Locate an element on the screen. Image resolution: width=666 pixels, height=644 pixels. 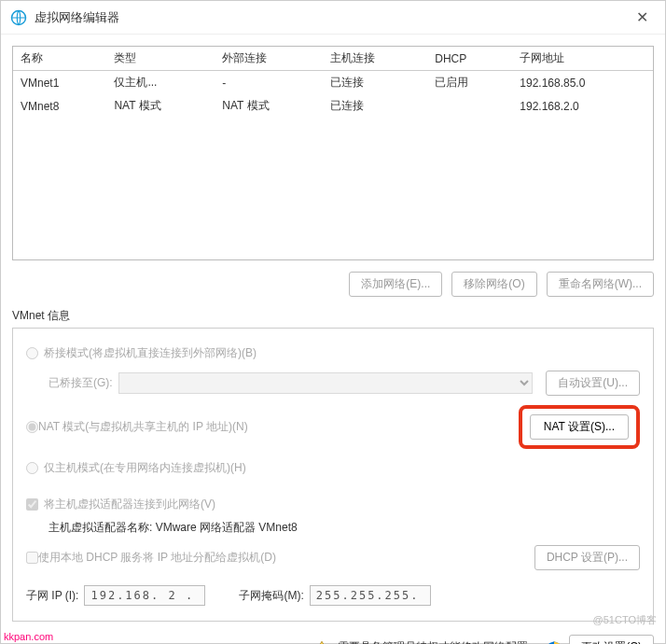
table-row: VMnet8 NAT 模式 NAT 模式 已连接 192.168.2.0 is located at coordinates (333, 106).